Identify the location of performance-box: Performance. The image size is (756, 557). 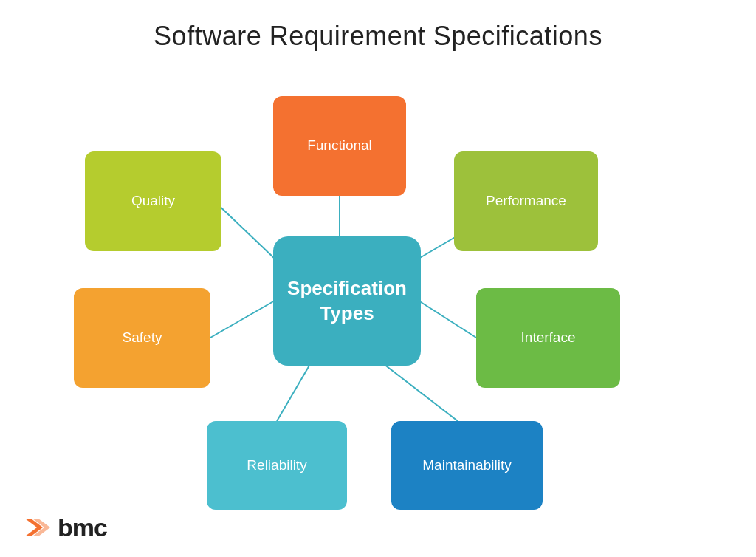
(526, 201).